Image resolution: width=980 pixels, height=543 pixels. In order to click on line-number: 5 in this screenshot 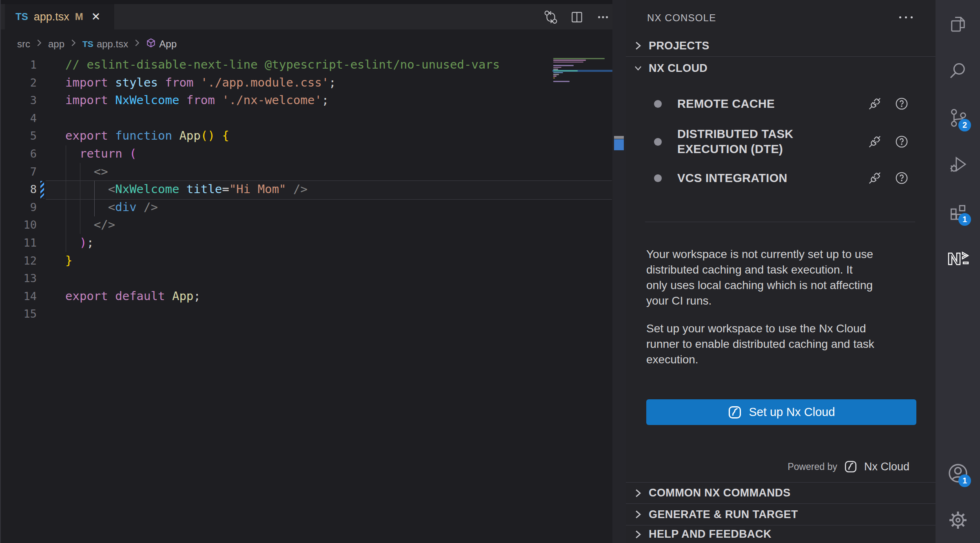, I will do `click(19, 136)`.